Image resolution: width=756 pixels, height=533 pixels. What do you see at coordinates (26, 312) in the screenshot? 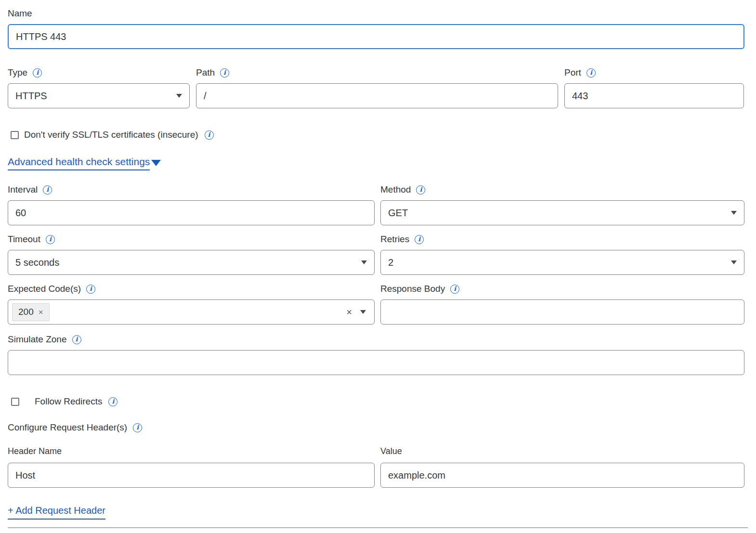
I see `expected-code-tag-text: 200` at bounding box center [26, 312].